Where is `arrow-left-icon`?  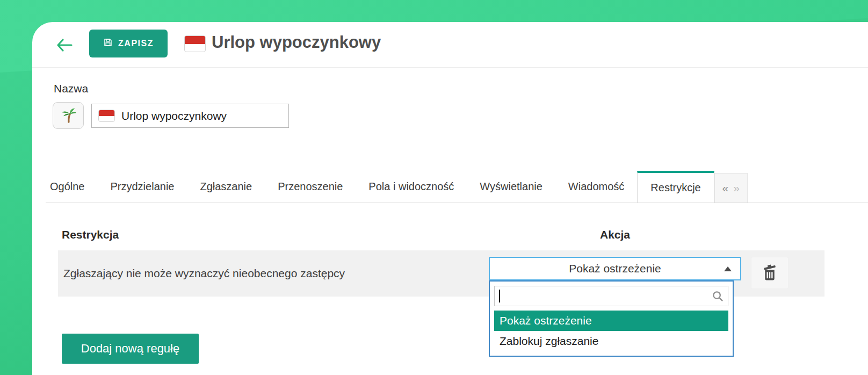 arrow-left-icon is located at coordinates (64, 46).